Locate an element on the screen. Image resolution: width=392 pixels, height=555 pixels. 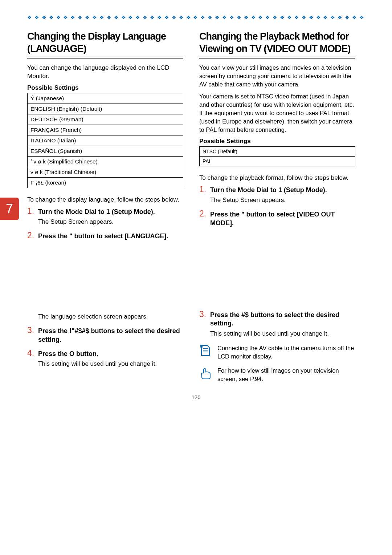
note-icon is located at coordinates (206, 351).